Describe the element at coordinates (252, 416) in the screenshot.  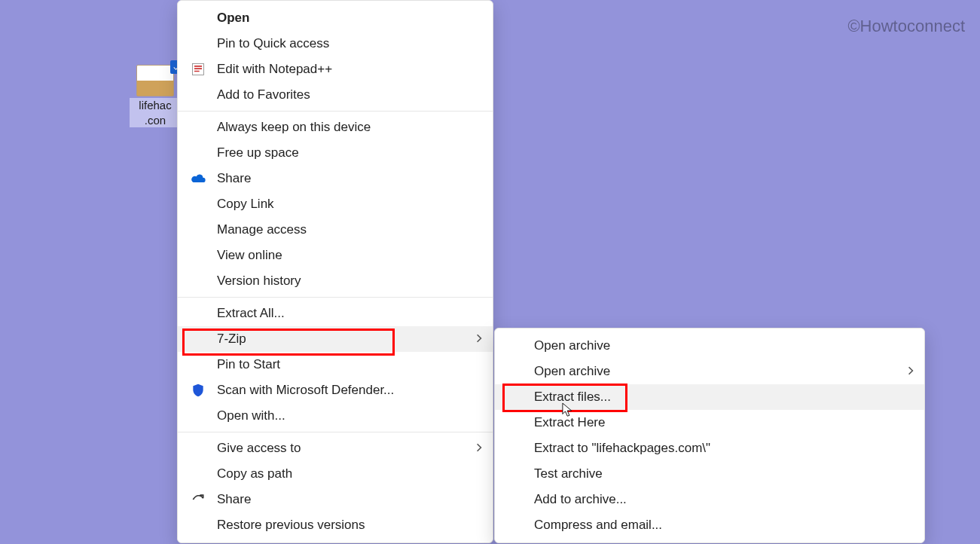
I see `menu-open-with-label: Open with...` at that location.